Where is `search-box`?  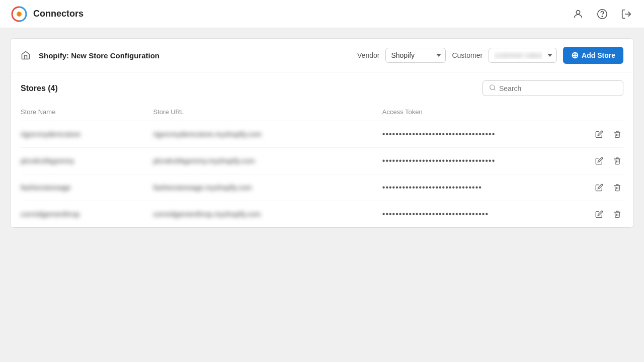
search-box is located at coordinates (553, 88).